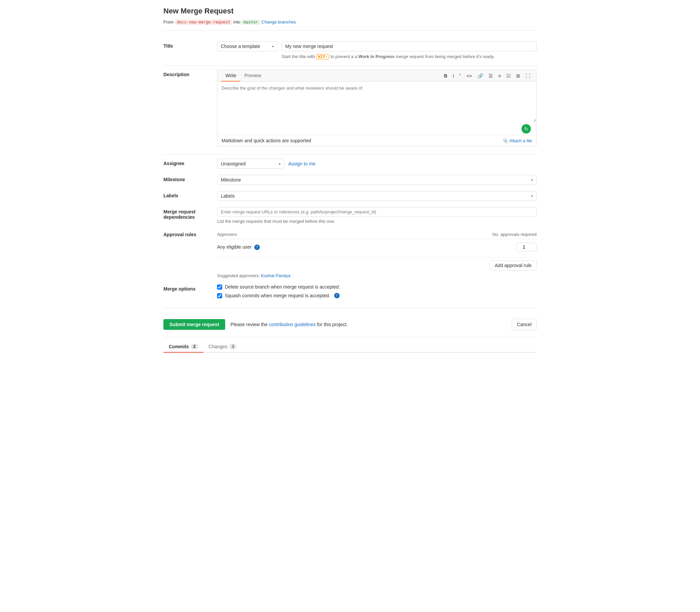 The image size is (700, 612). What do you see at coordinates (190, 195) in the screenshot?
I see `labels-label: Labels` at bounding box center [190, 195].